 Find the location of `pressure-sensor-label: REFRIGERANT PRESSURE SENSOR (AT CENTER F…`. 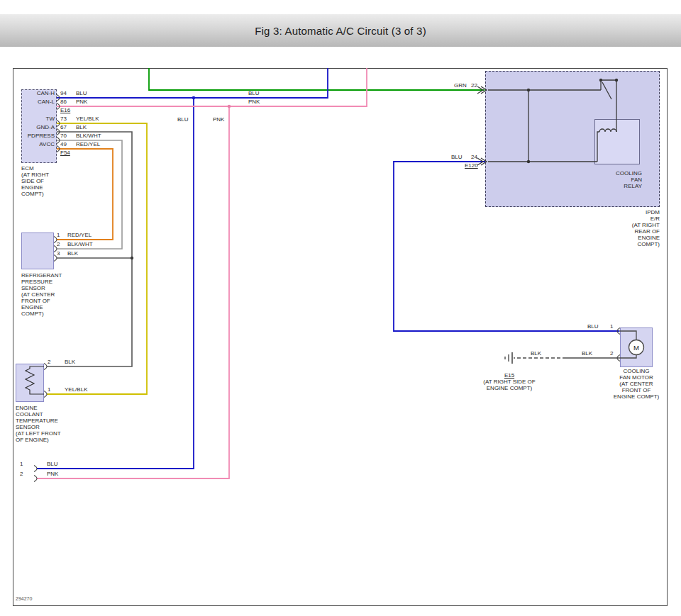

pressure-sensor-label: REFRIGERANT PRESSURE SENSOR (AT CENTER F… is located at coordinates (43, 295).